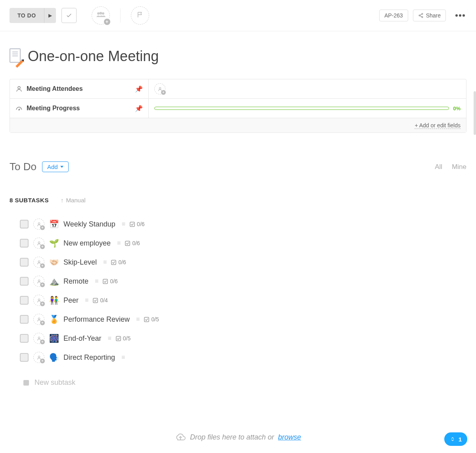 This screenshot has width=476, height=453. I want to click on chevron-down-icon, so click(62, 167).